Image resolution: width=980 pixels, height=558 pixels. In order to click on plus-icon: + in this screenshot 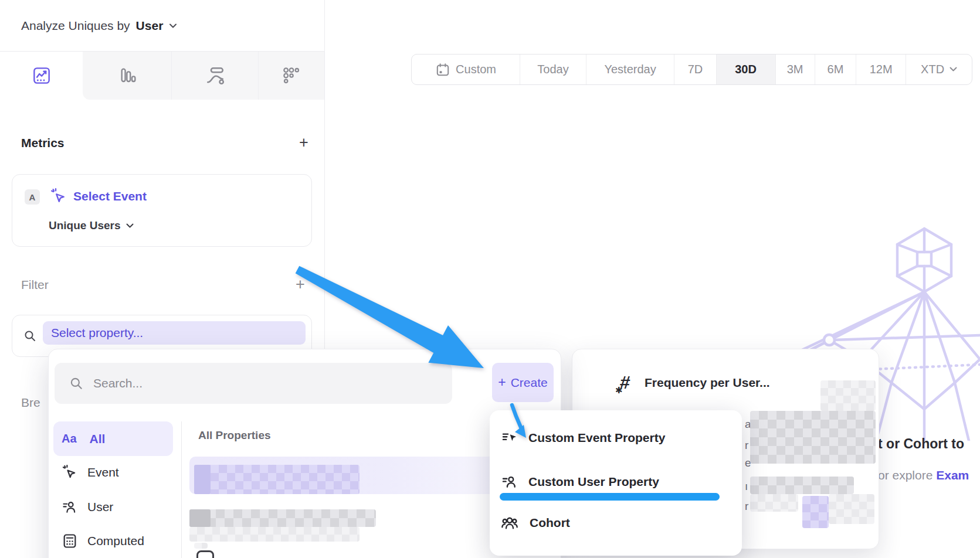, I will do `click(502, 382)`.